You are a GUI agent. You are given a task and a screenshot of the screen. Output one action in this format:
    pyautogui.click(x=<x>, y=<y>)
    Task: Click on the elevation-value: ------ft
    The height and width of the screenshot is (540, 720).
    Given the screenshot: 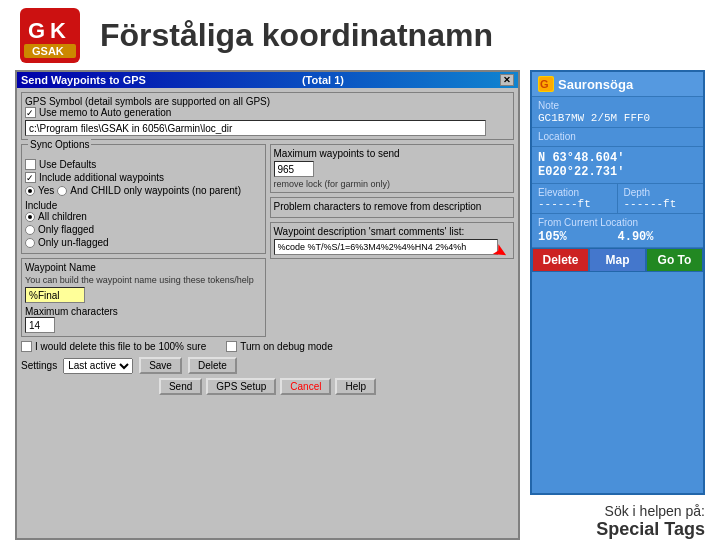 What is the action you would take?
    pyautogui.click(x=574, y=204)
    